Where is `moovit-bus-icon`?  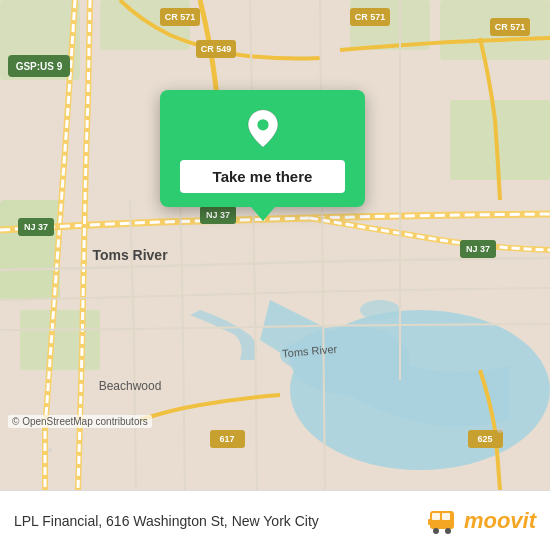
moovit-bus-icon is located at coordinates (444, 521).